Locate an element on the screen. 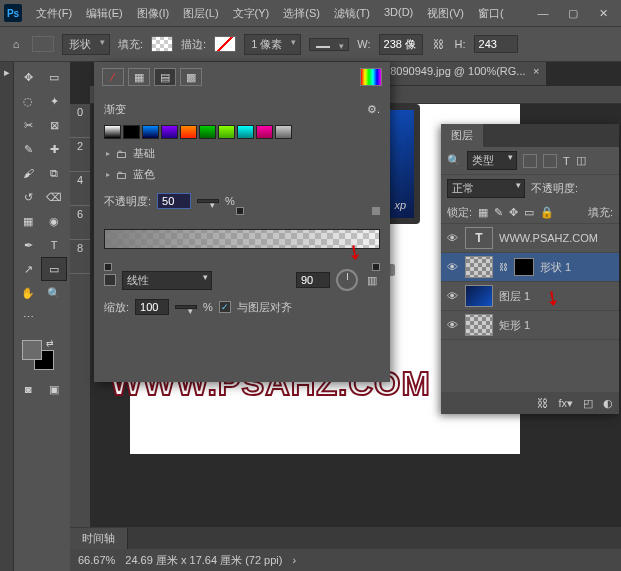  fgbg-colors: ⇄ is located at coordinates (40, 356).